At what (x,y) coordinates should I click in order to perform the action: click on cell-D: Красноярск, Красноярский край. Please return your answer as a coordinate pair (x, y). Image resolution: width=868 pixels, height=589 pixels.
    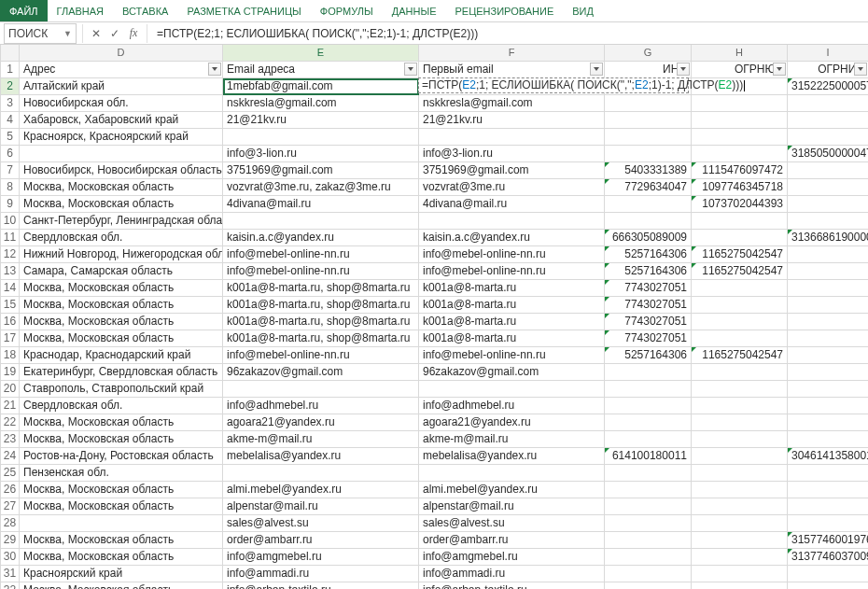
    Looking at the image, I should click on (121, 137).